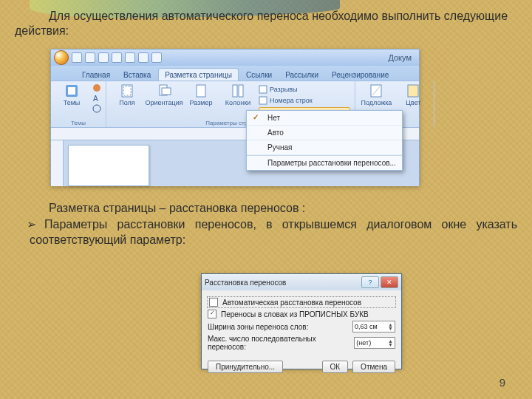 The width and height of the screenshot is (532, 399). Describe the element at coordinates (324, 148) in the screenshot. I see `menu-item-manual: Ручная` at that location.